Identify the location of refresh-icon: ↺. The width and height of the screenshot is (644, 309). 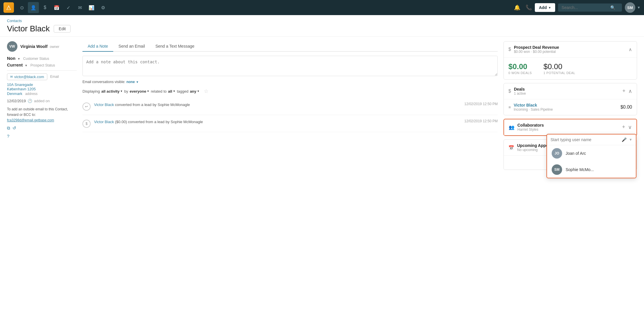
(15, 128).